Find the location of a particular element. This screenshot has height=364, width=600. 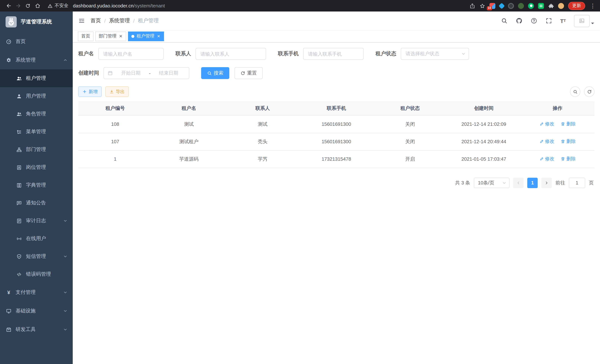

page-size-select: 10条/页 is located at coordinates (492, 183).